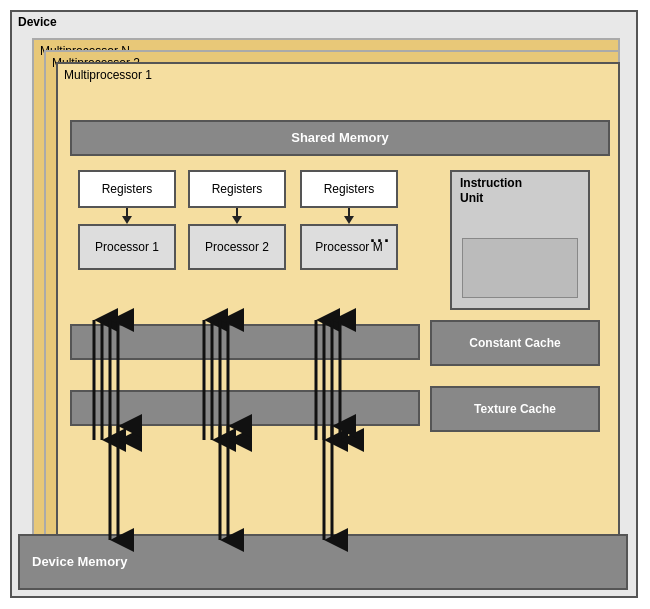 Image resolution: width=650 pixels, height=609 pixels. What do you see at coordinates (108, 75) in the screenshot?
I see `mp1-label: Multiprocessor 1` at bounding box center [108, 75].